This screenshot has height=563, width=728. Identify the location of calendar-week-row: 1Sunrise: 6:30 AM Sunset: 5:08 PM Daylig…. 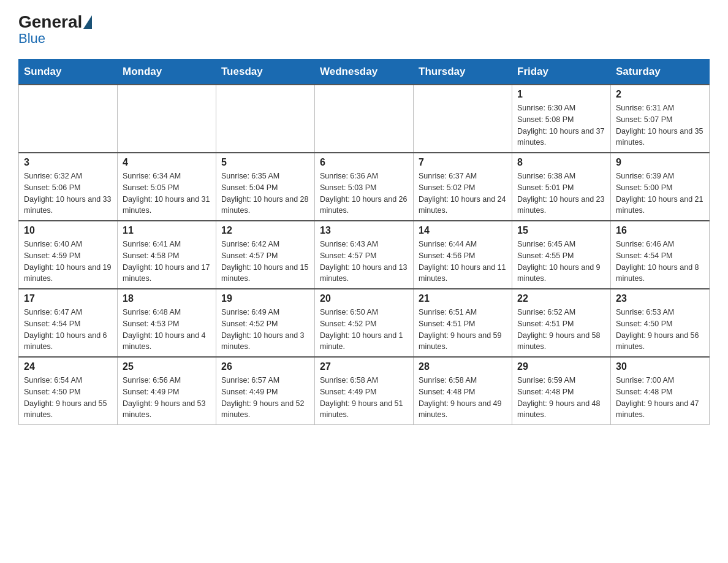
(364, 119).